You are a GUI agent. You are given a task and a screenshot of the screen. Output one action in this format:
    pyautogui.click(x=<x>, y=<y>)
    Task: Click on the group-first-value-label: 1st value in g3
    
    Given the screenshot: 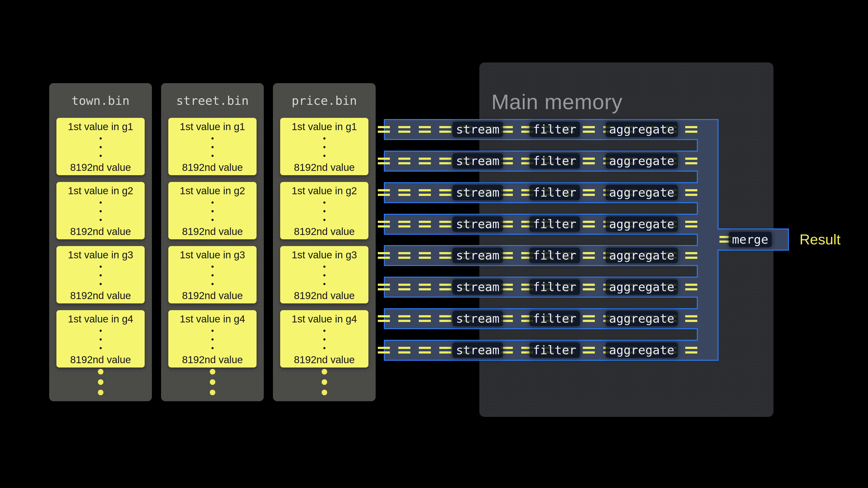 What is the action you would take?
    pyautogui.click(x=101, y=255)
    